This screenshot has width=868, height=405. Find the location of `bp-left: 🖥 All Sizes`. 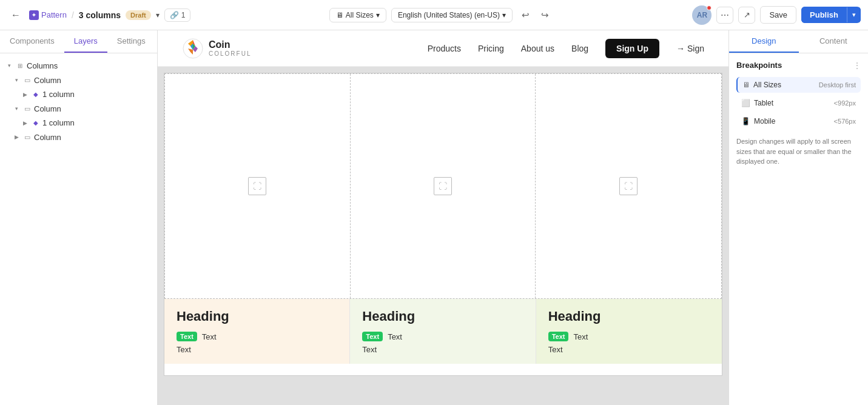

bp-left: 🖥 All Sizes is located at coordinates (762, 85).